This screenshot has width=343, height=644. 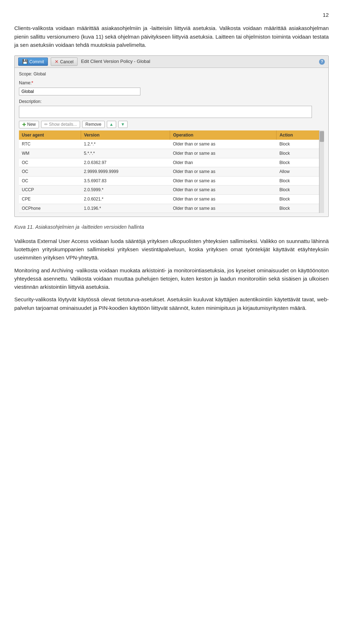 I want to click on cell-version: 1.0.196.*, so click(x=126, y=208).